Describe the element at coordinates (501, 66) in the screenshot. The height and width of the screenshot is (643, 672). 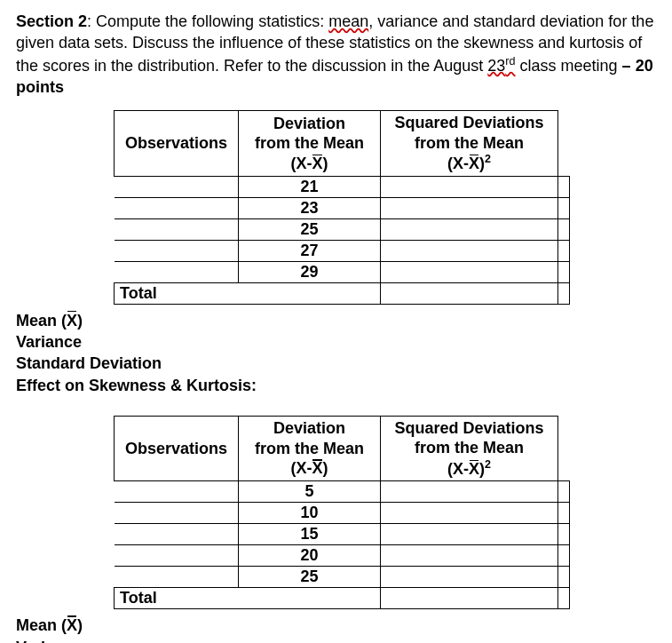
I see `date-number: 23rd` at that location.